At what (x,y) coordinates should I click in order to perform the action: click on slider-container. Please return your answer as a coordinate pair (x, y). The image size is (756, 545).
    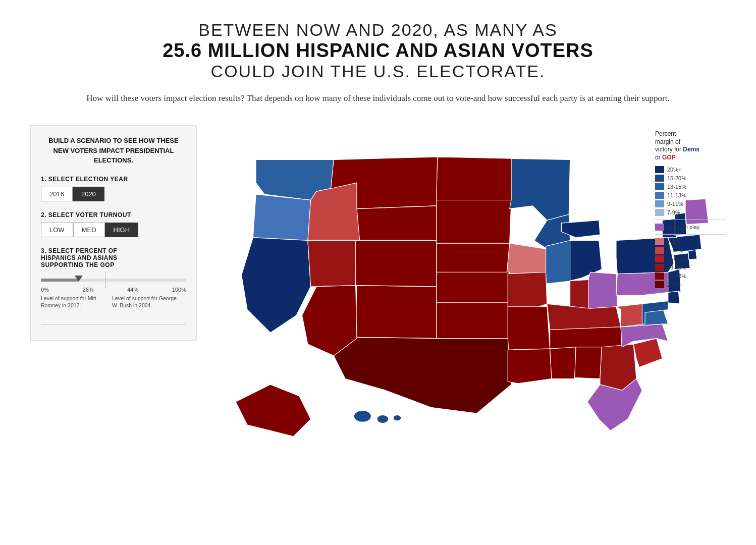
    Looking at the image, I should click on (114, 280).